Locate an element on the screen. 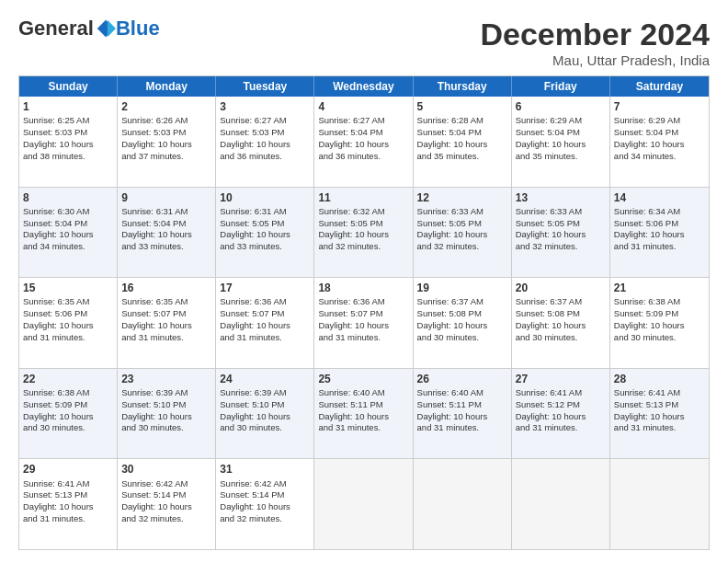 The width and height of the screenshot is (728, 563). cal-cell-24: 24Sunrise: 6:39 AM Sunset: 5:10 PM Dayli… is located at coordinates (265, 414).